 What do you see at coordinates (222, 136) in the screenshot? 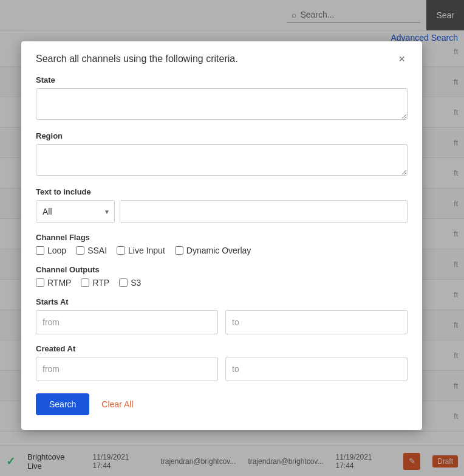
I see `region-label: Region` at bounding box center [222, 136].